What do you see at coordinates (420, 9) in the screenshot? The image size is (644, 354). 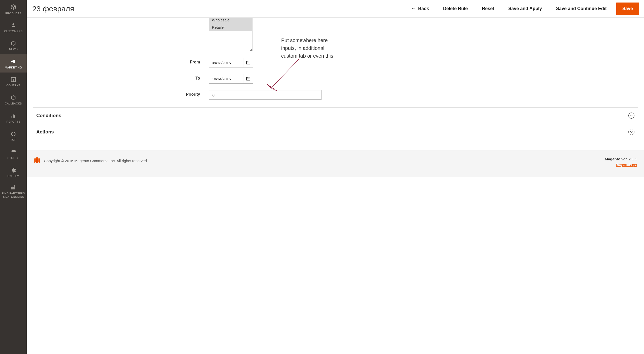 I see `back-button: ← Back` at bounding box center [420, 9].